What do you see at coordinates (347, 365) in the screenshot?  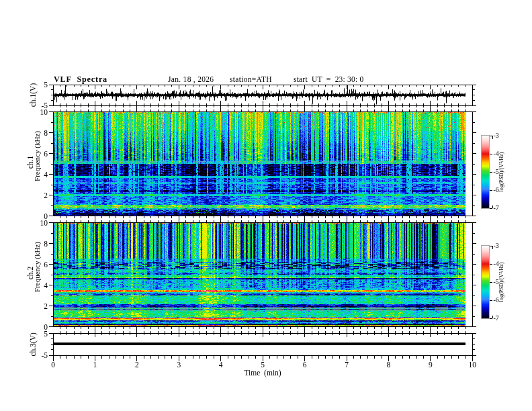 I see `svg-text: 7` at bounding box center [347, 365].